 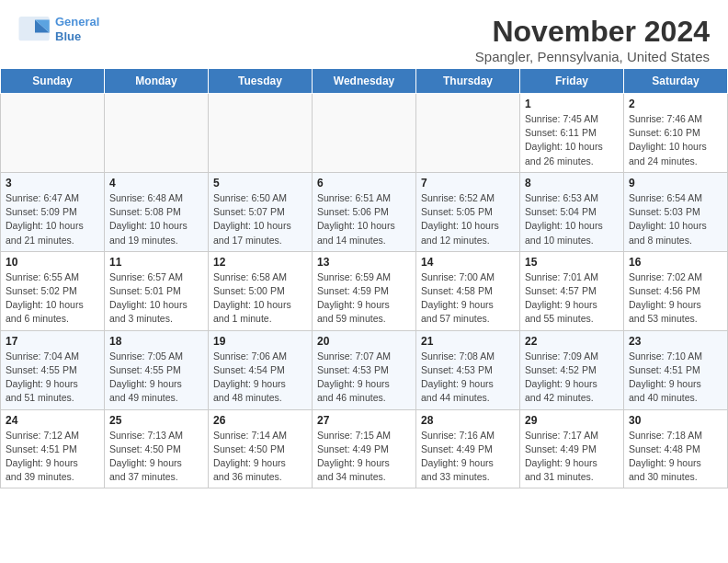 What do you see at coordinates (156, 262) in the screenshot?
I see `day-number: 11` at bounding box center [156, 262].